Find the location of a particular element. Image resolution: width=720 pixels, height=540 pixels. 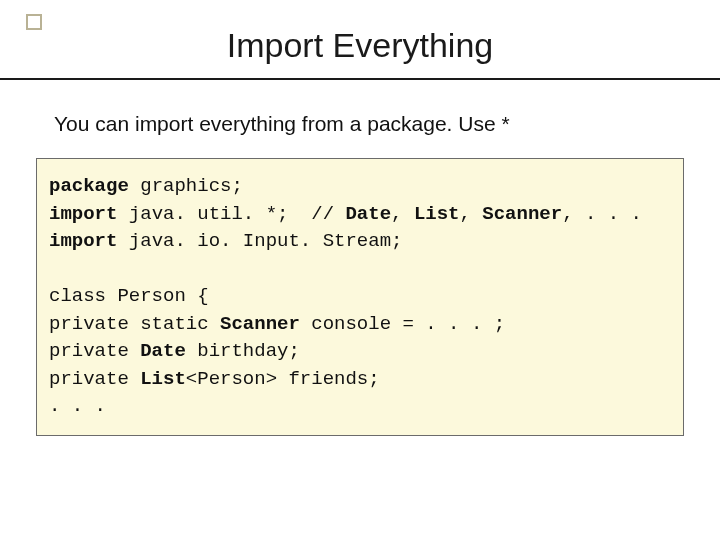

code-text: private static is located at coordinates (134, 324).